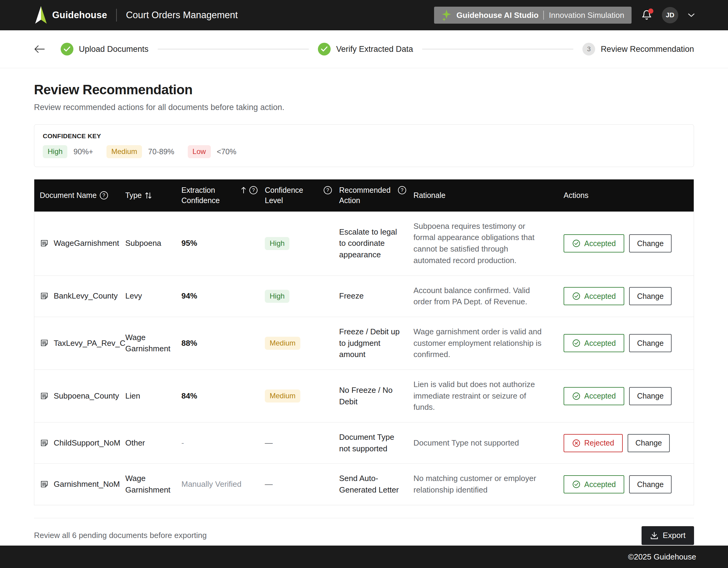 This screenshot has width=728, height=568. I want to click on table-row: Garnishment_NoM Wage Garnishment Manuall…, so click(364, 484).